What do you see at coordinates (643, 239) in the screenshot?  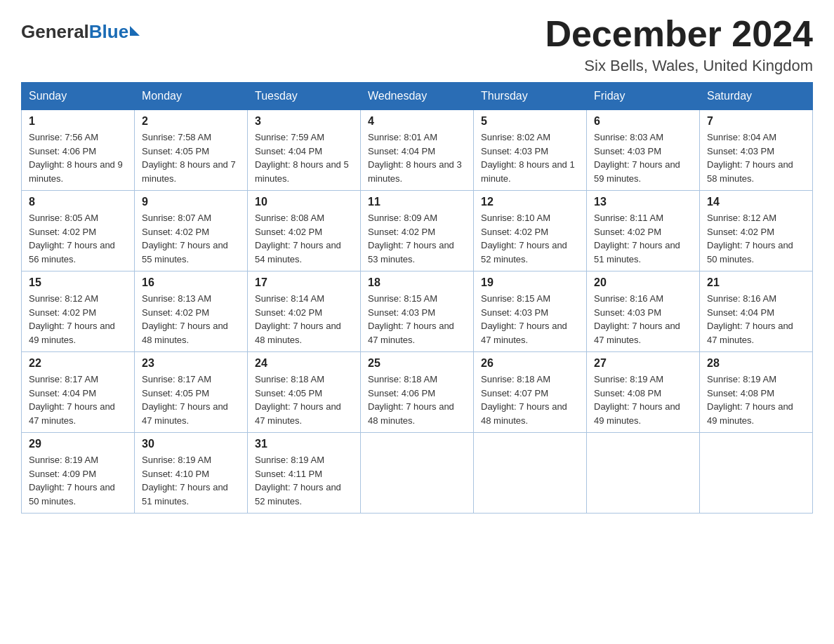 I see `day-info: Sunrise: 8:11 AMSunset: 4:02 PMDaylight:…` at bounding box center [643, 239].